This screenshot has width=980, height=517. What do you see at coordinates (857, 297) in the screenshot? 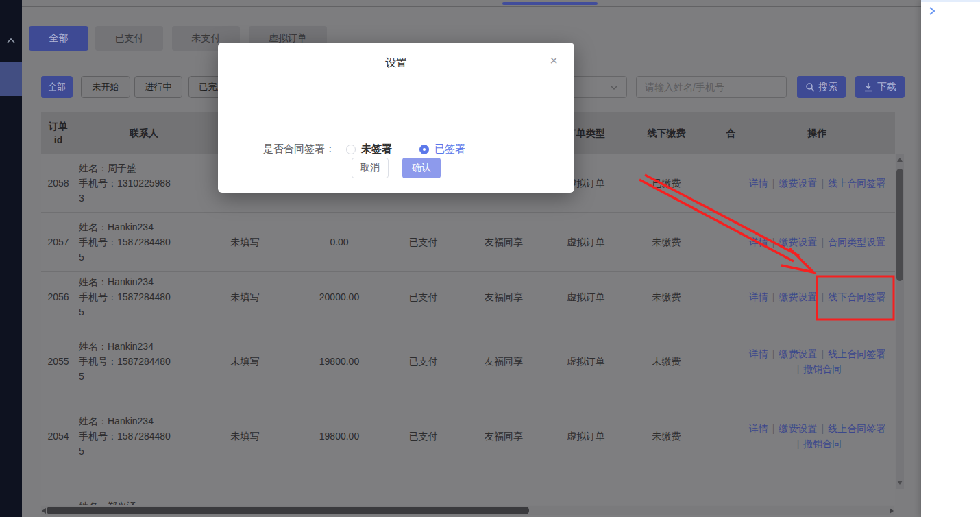
I see `action-link: 线下合同签署` at bounding box center [857, 297].